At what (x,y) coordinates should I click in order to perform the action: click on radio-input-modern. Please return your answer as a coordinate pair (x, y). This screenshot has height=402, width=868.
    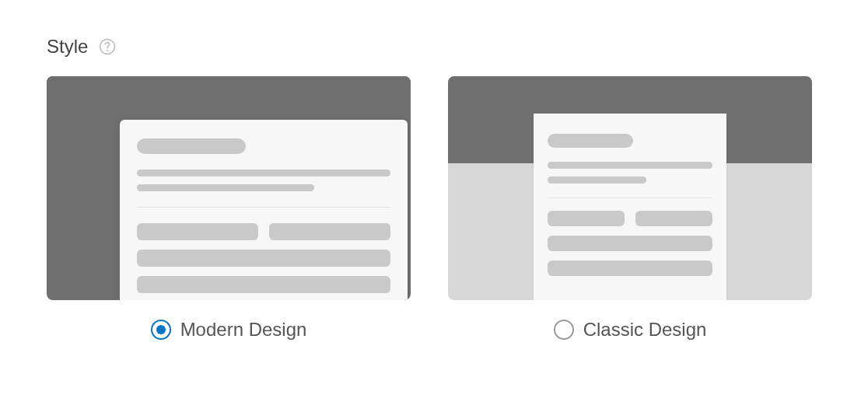
    Looking at the image, I should click on (161, 330).